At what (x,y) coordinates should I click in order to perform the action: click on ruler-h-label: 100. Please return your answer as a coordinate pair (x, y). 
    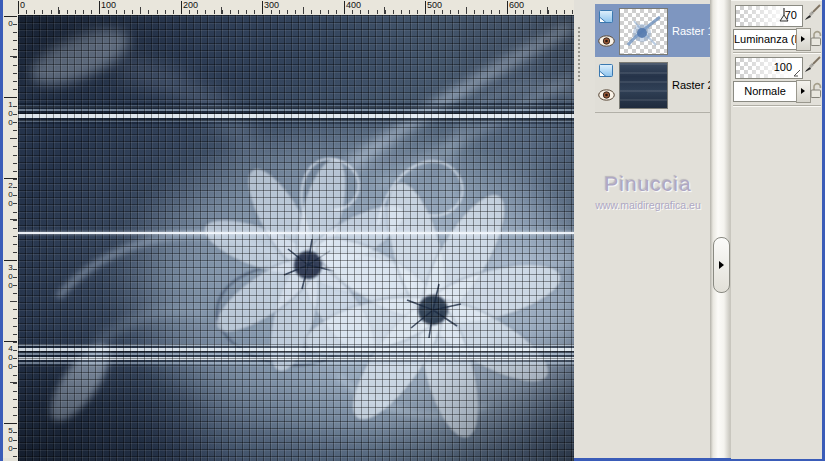
    Looking at the image, I should click on (108, 5).